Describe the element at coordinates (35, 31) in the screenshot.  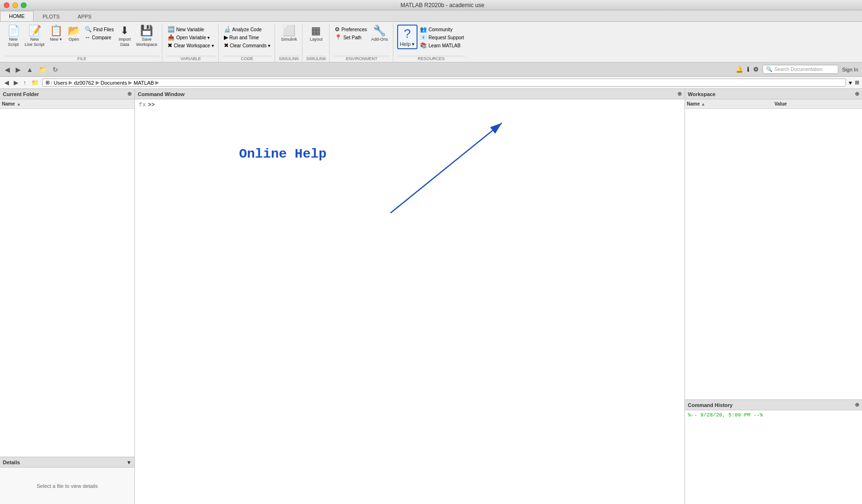
I see `new-live-script-icon: 📝` at that location.